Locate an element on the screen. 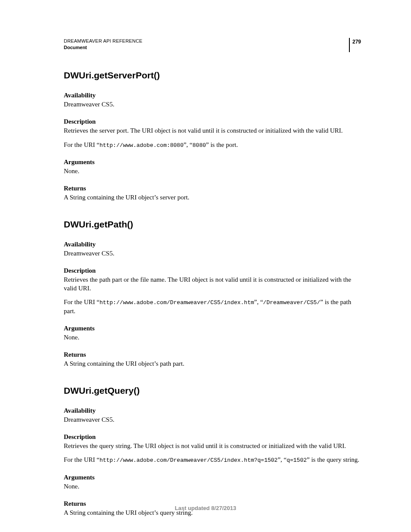 Image resolution: width=411 pixels, height=532 pixels. description-text: Retrieves the server port. The URI objec… is located at coordinates (214, 131).